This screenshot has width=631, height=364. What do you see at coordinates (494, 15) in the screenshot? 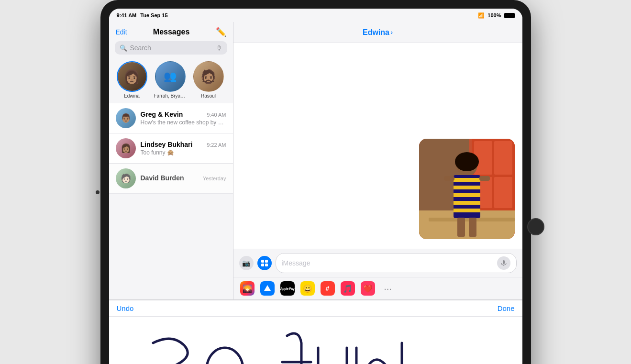
I see `battery-icon: 100%` at bounding box center [494, 15].